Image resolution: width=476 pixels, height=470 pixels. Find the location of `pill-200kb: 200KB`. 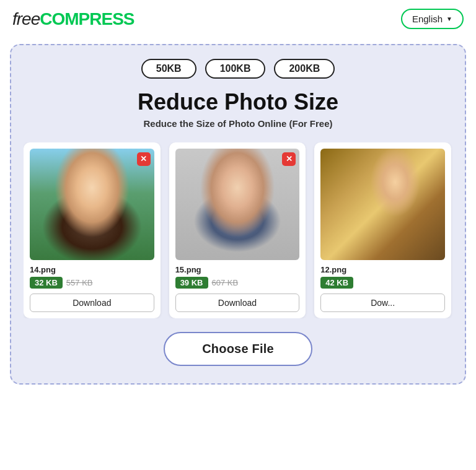

pill-200kb: 200KB is located at coordinates (304, 69).